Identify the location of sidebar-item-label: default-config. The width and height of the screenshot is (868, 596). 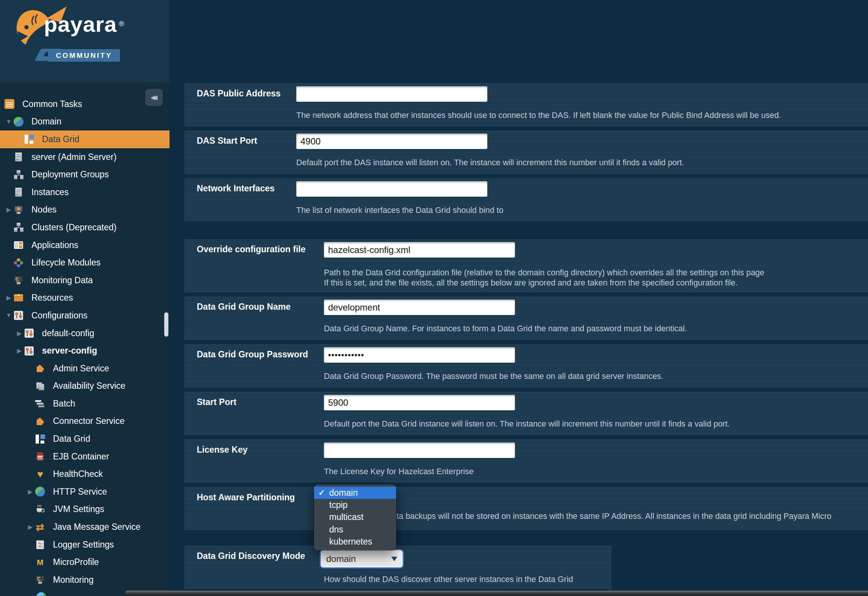
(68, 334).